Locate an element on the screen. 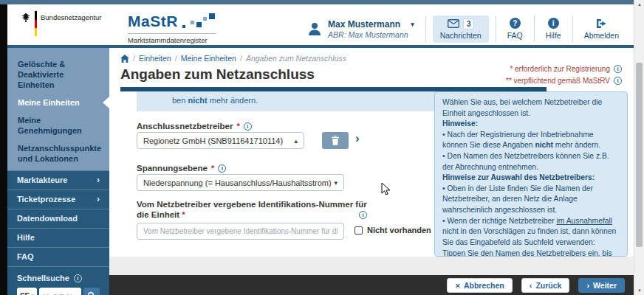 This screenshot has height=295, width=644. flag-bar is located at coordinates (35, 24).